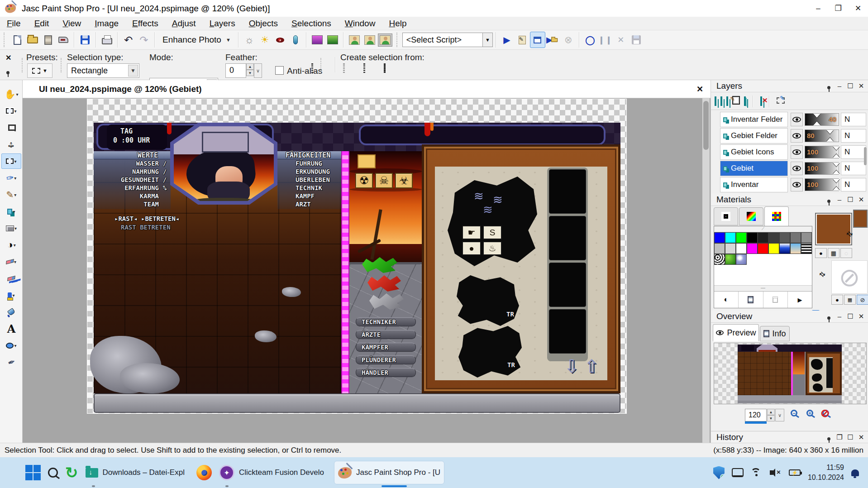 The image size is (868, 488). I want to click on tray-wifi-icon, so click(757, 473).